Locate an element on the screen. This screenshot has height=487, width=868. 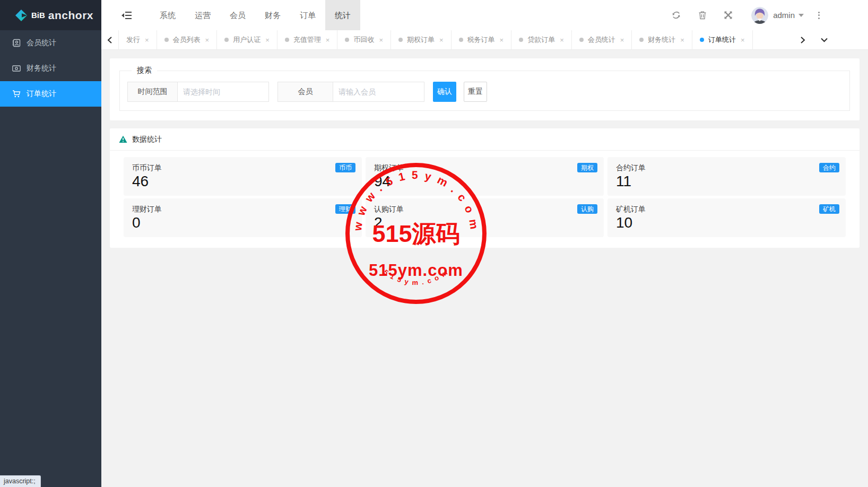
sidebar-item-label: 会员统计 is located at coordinates (41, 43).